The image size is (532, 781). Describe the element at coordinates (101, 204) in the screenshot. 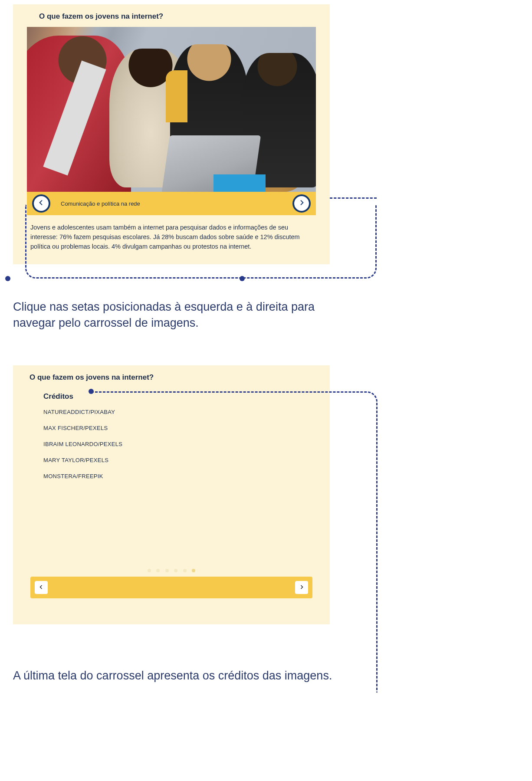

I see `carousel-caption: Comunicação e política na rede` at that location.